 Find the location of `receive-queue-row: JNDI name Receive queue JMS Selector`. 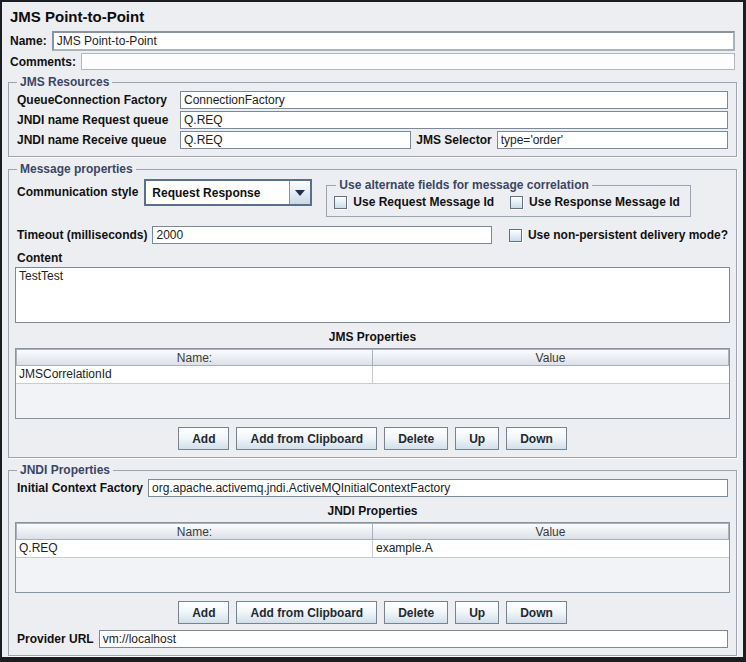

receive-queue-row: JNDI name Receive queue JMS Selector is located at coordinates (372, 140).